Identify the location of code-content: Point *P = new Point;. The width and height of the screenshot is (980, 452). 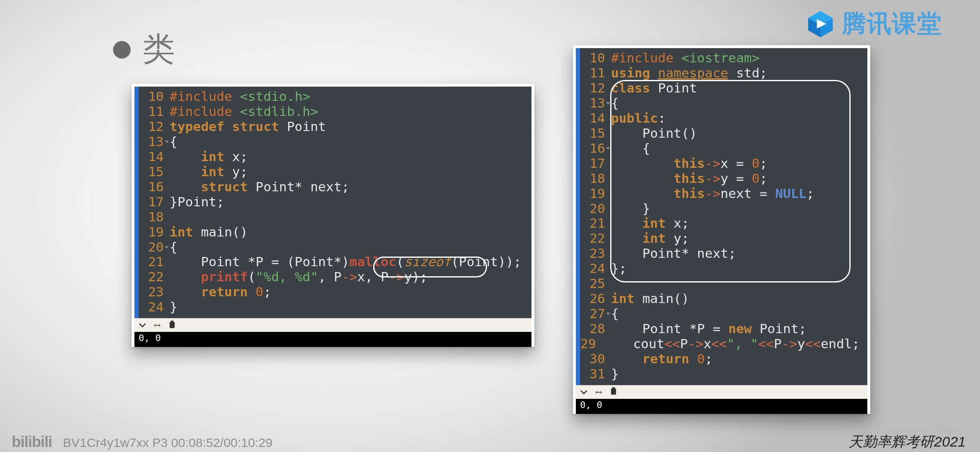
(739, 329).